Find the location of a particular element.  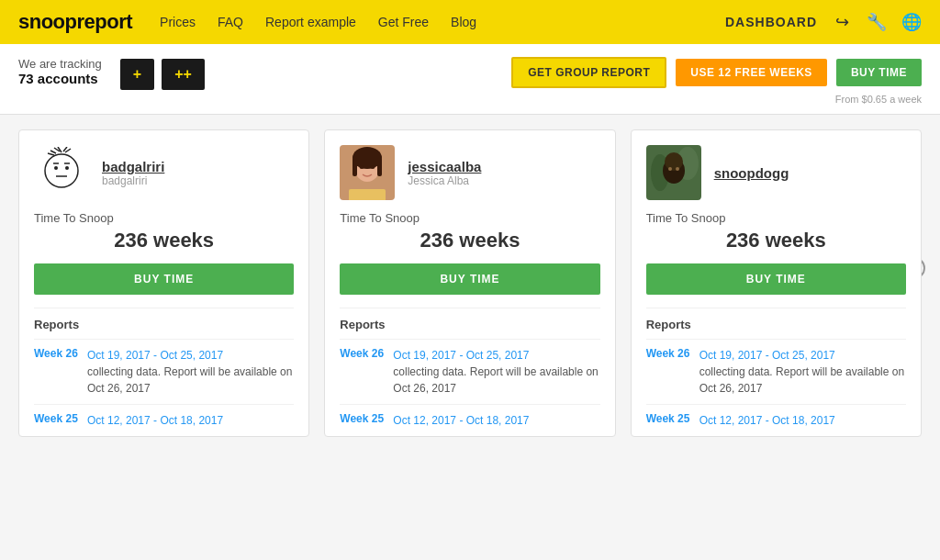

username-badgalriri: badgalriri is located at coordinates (133, 167).